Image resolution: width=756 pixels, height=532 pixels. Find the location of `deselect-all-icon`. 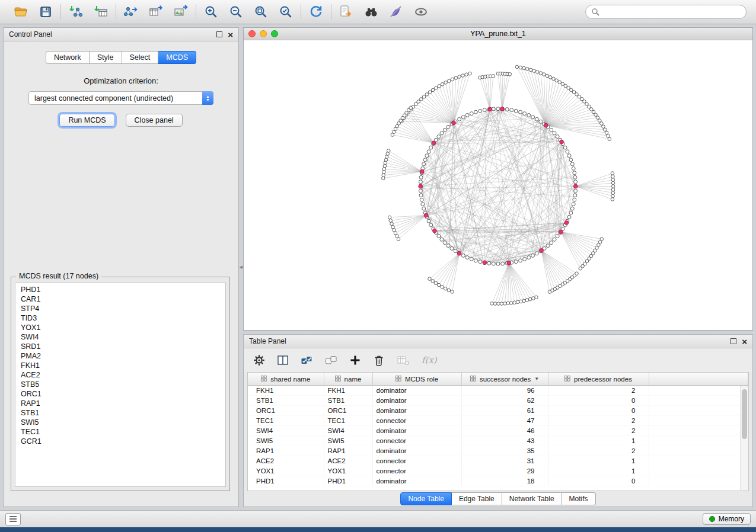

deselect-all-icon is located at coordinates (331, 360).